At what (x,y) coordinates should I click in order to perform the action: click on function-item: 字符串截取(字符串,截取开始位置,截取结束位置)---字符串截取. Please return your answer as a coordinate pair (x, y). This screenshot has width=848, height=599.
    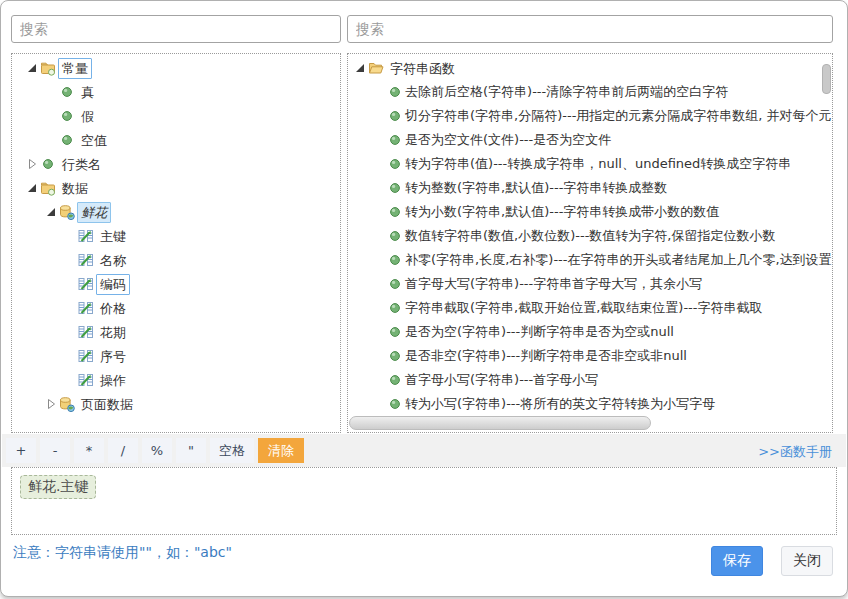
    Looking at the image, I should click on (590, 308).